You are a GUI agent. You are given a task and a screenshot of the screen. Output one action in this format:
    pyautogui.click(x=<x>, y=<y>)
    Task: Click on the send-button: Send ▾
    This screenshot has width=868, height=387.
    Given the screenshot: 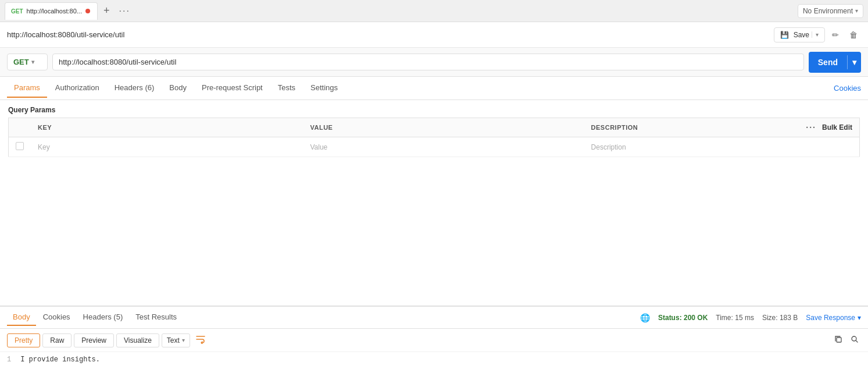 What is the action you would take?
    pyautogui.click(x=835, y=62)
    